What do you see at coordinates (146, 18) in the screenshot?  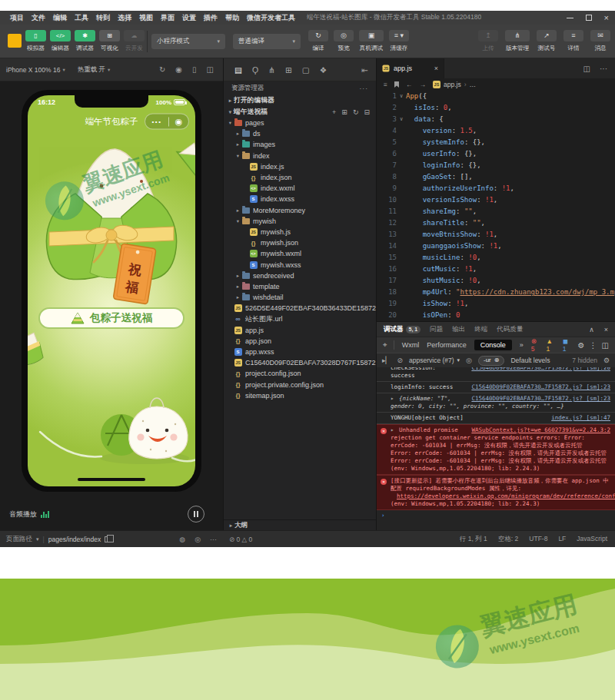 I see `menu-item-视图: 视图` at bounding box center [146, 18].